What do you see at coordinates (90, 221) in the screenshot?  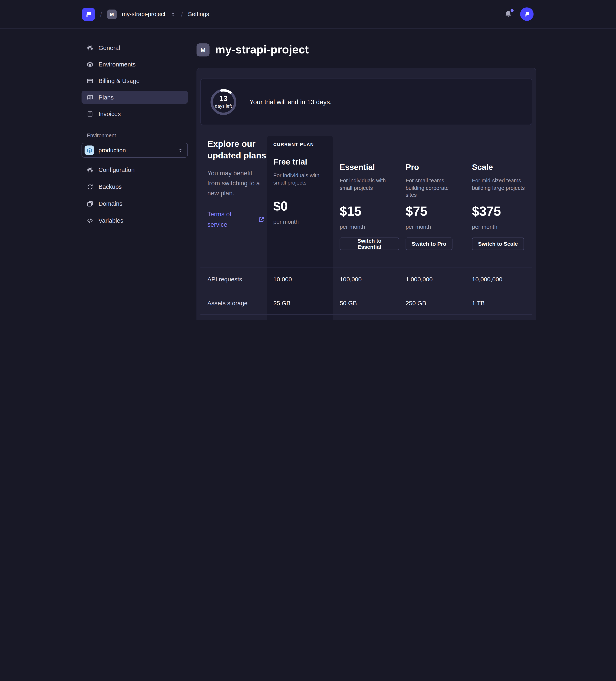 I see `code-icon` at bounding box center [90, 221].